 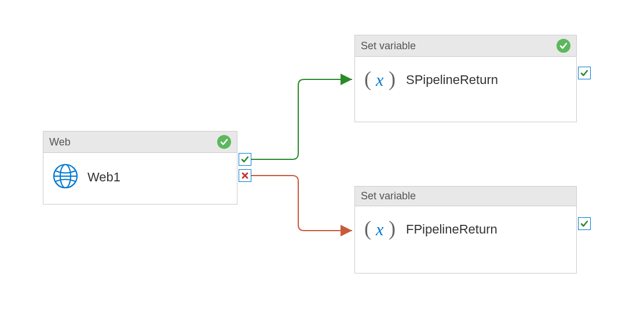 I want to click on activity-name-label: SPipelineReturn, so click(x=452, y=80).